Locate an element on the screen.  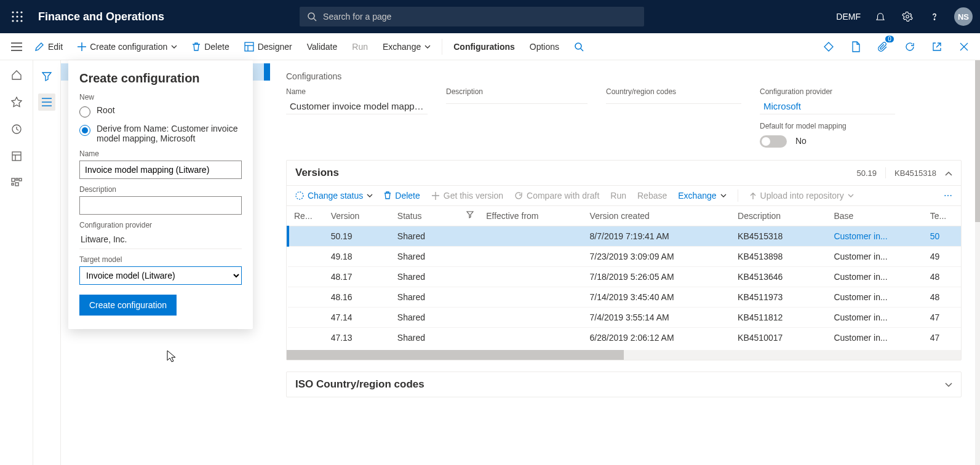
get-version-button: Get this version is located at coordinates (468, 196).